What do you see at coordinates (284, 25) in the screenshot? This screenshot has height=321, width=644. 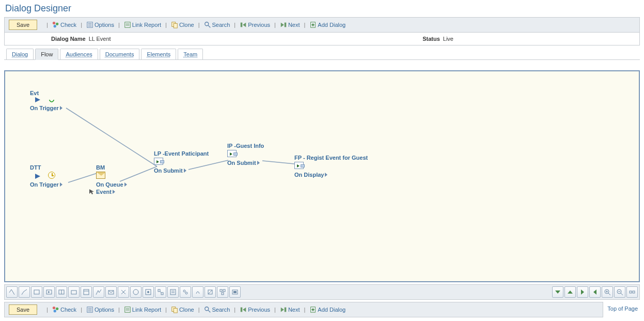 I see `next-icon` at bounding box center [284, 25].